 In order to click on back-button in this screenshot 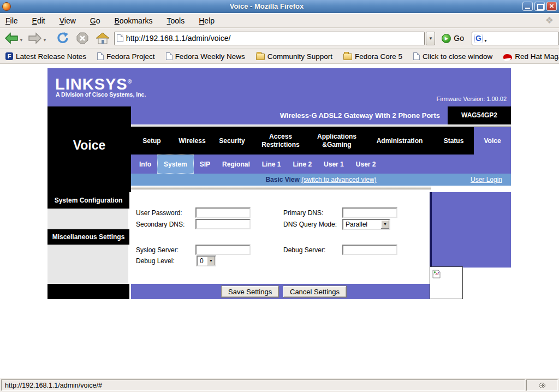, I will do `click(11, 38)`.